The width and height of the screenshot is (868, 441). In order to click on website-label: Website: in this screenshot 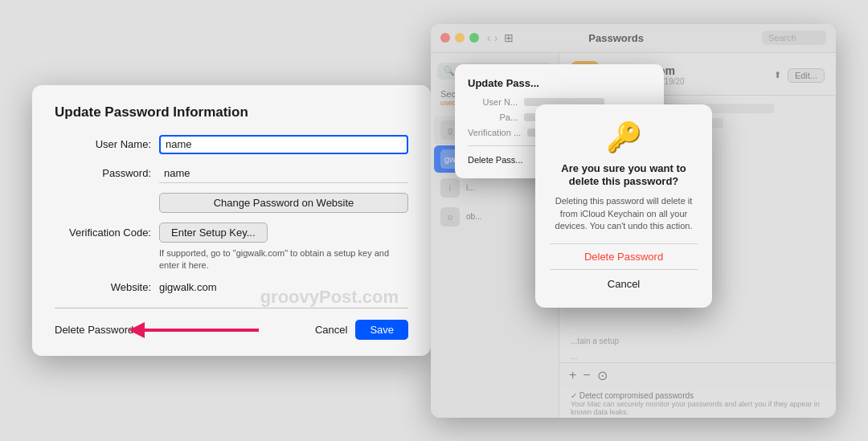, I will do `click(107, 288)`.